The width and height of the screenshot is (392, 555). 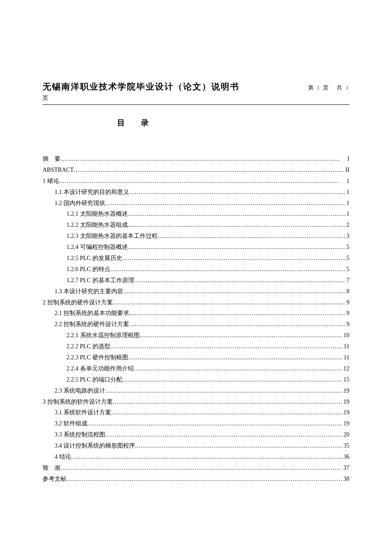 What do you see at coordinates (101, 280) in the screenshot?
I see `toc-entry-label: 1.2.7 PLC 的基本工作原理` at bounding box center [101, 280].